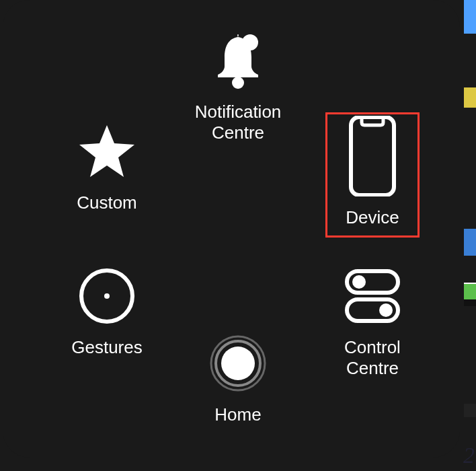 The height and width of the screenshot is (471, 476). Describe the element at coordinates (238, 363) in the screenshot. I see `home-button-icon` at that location.